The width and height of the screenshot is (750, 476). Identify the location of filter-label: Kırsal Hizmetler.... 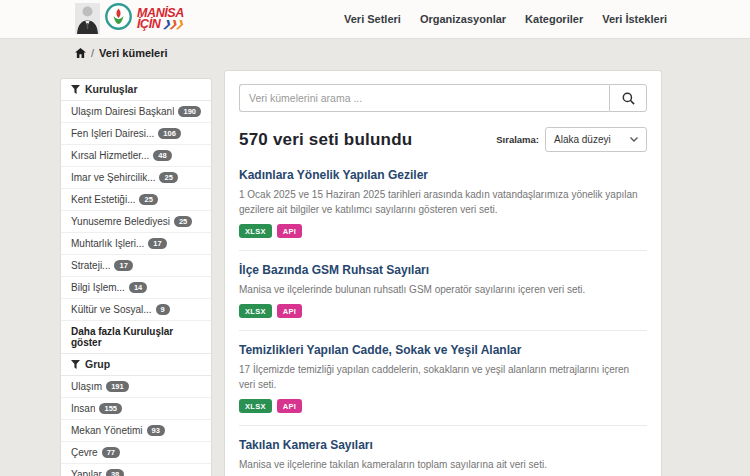
(110, 156).